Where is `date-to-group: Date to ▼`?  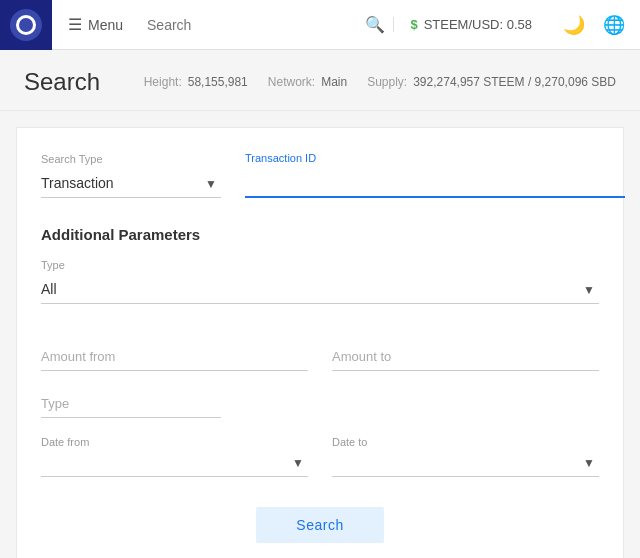
date-to-group: Date to ▼ is located at coordinates (466, 456).